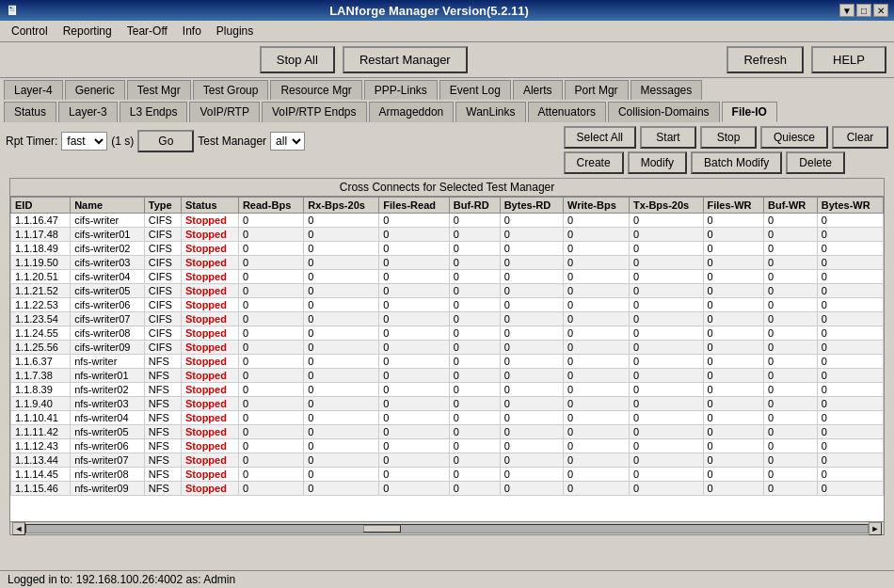 The width and height of the screenshot is (894, 588). Describe the element at coordinates (429, 11) in the screenshot. I see `window-title: LANforge Manager Version(5.2.11)` at that location.